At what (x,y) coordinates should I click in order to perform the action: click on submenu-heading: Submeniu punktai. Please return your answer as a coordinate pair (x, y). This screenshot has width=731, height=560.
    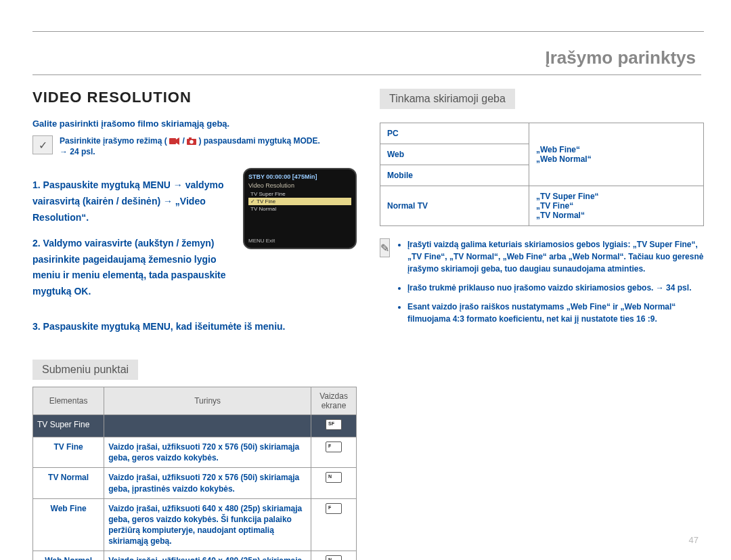
    Looking at the image, I should click on (85, 370).